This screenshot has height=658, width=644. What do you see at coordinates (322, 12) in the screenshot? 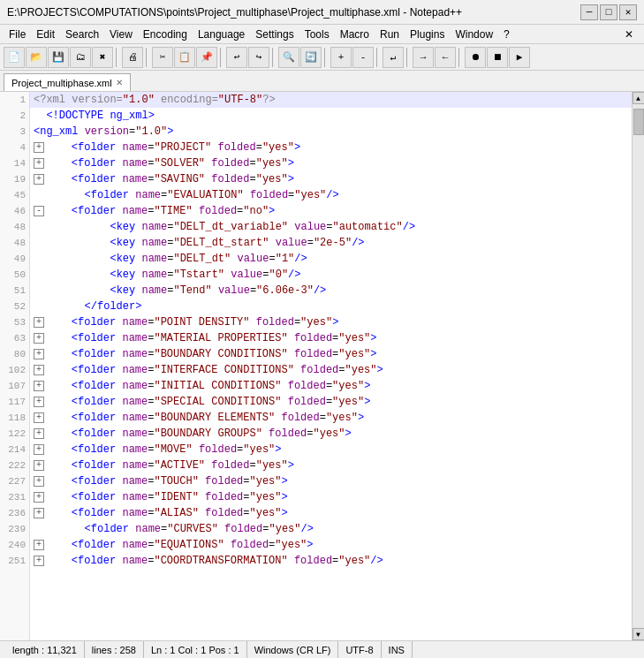
I see `title-bar: E:\PROJECTS\COMPUTATIONS\points\Project_…` at bounding box center [322, 12].